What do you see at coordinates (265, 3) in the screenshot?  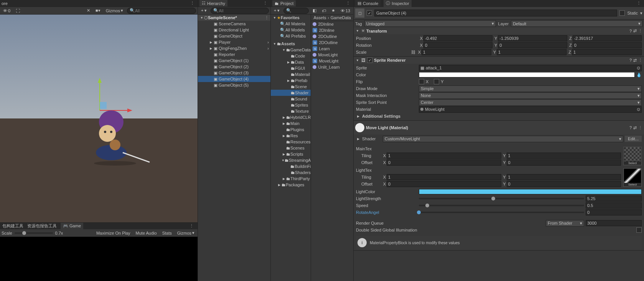 I see `hierarchy-menu-icon: ⋮` at bounding box center [265, 3].